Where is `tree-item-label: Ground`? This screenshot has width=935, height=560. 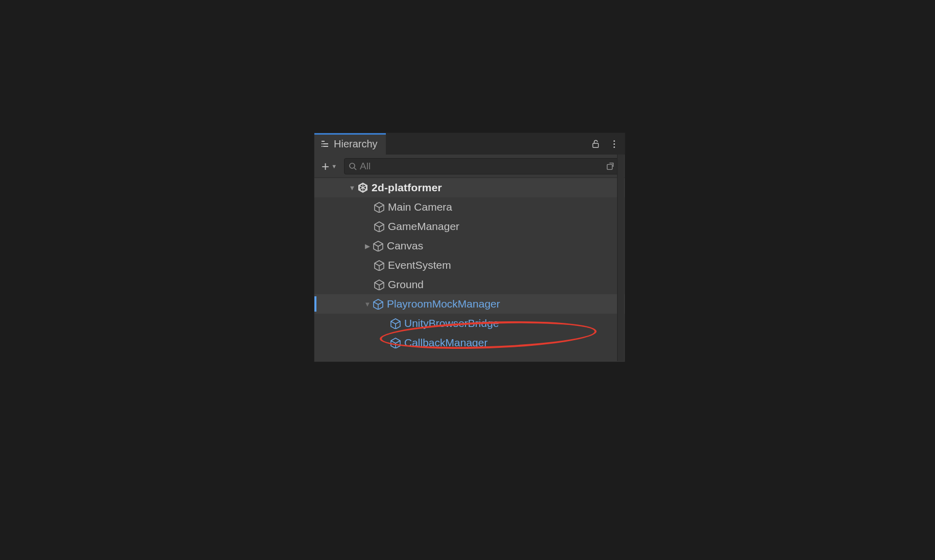 tree-item-label: Ground is located at coordinates (406, 285).